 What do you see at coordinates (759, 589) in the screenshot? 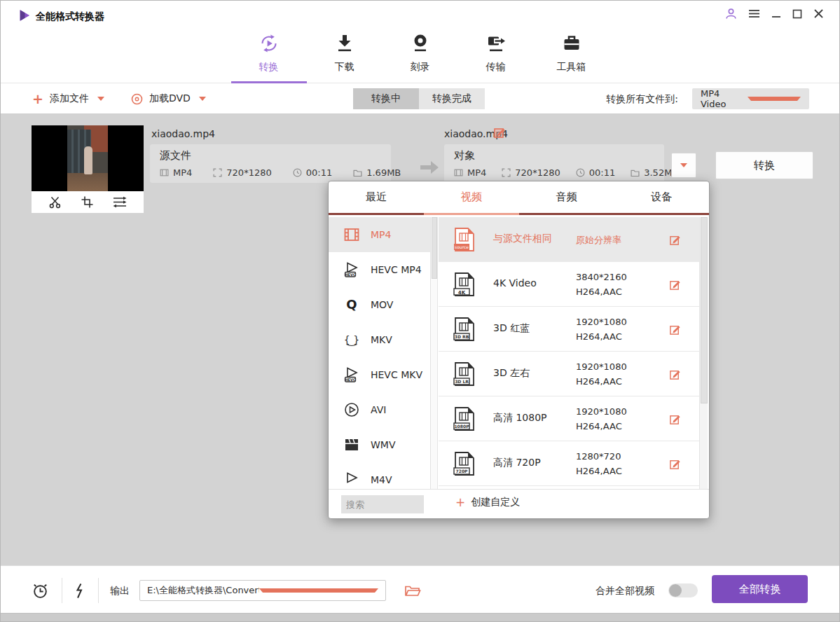
I see `convert-all-button: 全部转换` at bounding box center [759, 589].